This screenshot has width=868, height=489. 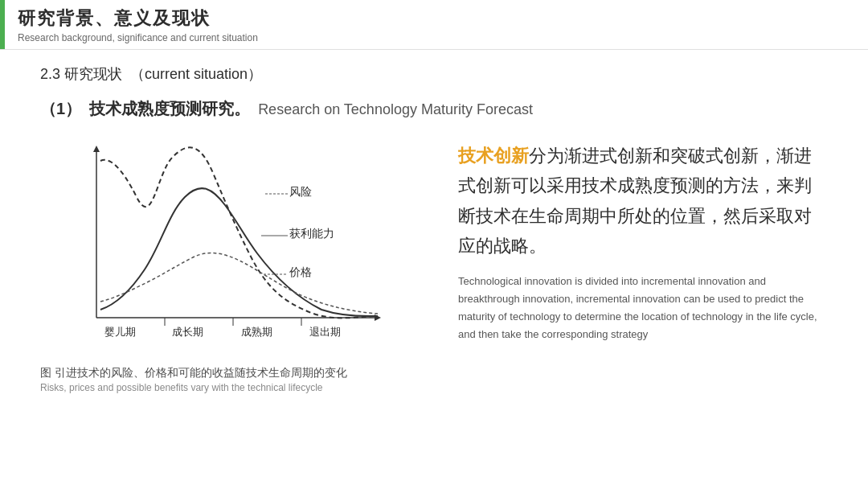 What do you see at coordinates (643, 201) in the screenshot?
I see `highlight-text: 技术创新分为渐进式创新和突破式创新，渐进式创新可以采用技术成熟度预测的方法，来判…` at bounding box center [643, 201].